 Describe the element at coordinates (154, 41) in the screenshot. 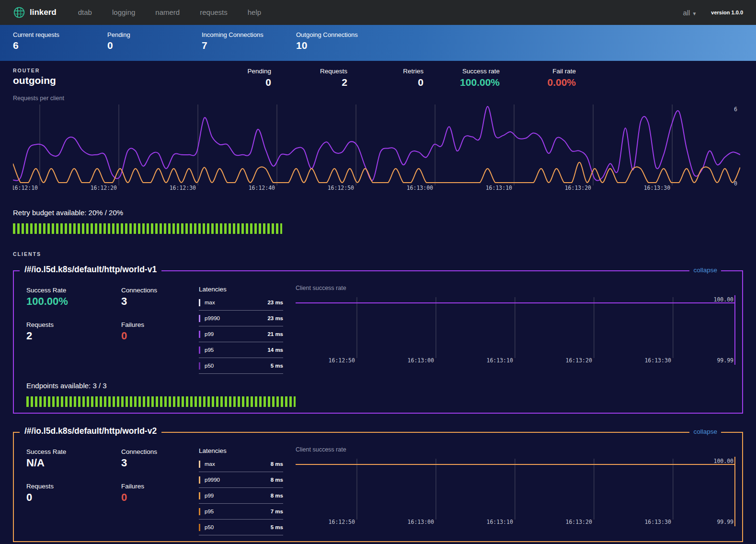

I see `stat-pending: Pending 0` at that location.